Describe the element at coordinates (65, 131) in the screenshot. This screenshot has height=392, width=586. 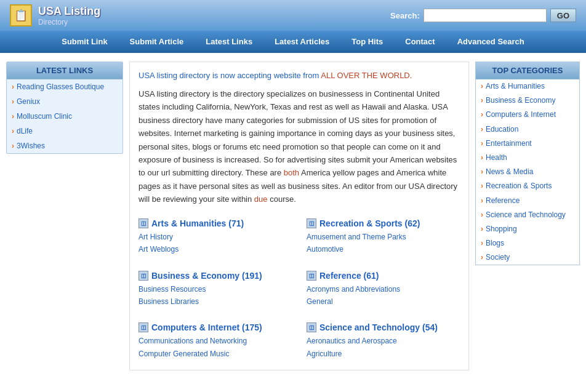
I see `latest-link-item: dLife` at that location.